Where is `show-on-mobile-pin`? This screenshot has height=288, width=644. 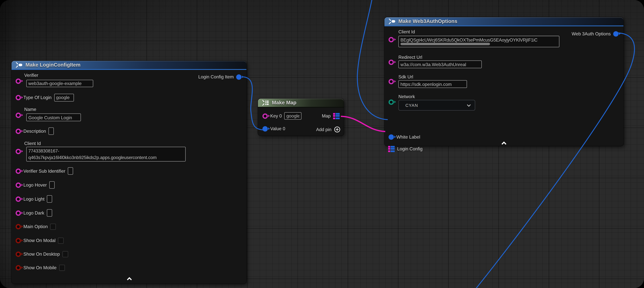 show-on-mobile-pin is located at coordinates (18, 268).